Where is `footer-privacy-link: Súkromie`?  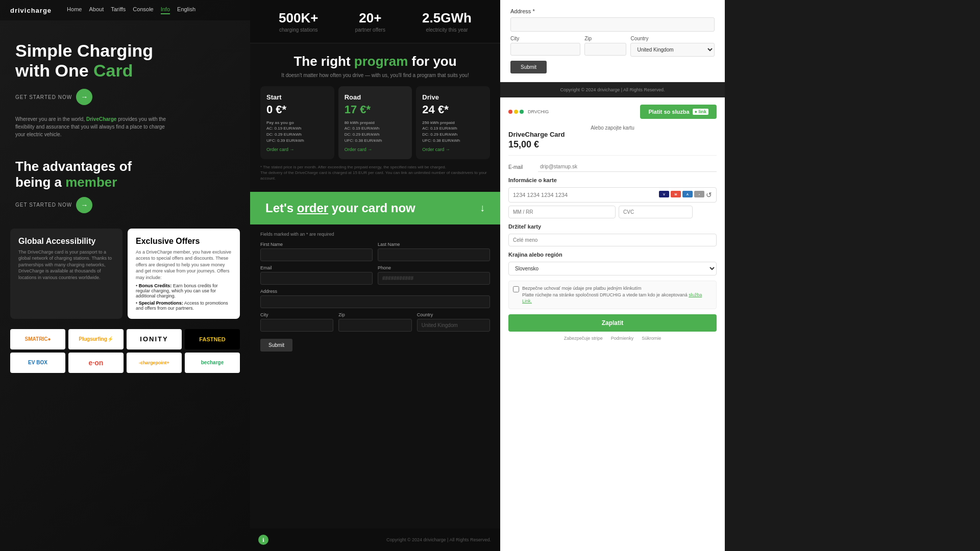
footer-privacy-link: Súkromie is located at coordinates (651, 338).